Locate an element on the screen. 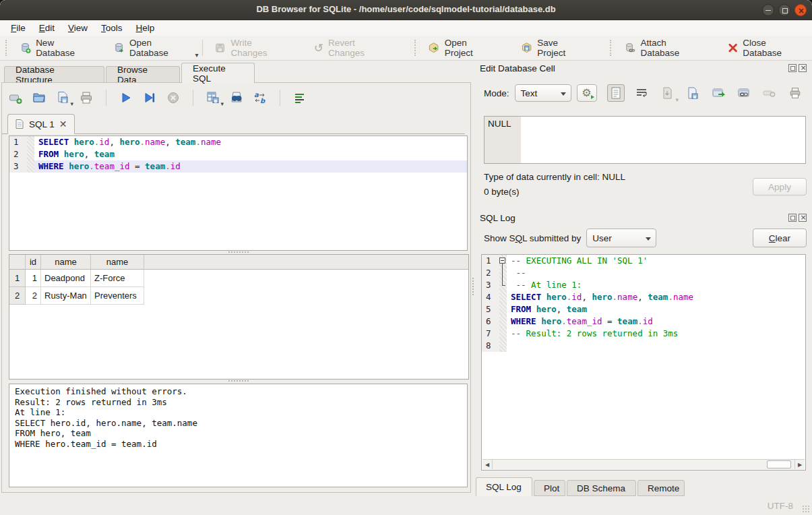 Image resolution: width=812 pixels, height=515 pixels. execution-message: Execution finished without errors. Resul… is located at coordinates (239, 418).